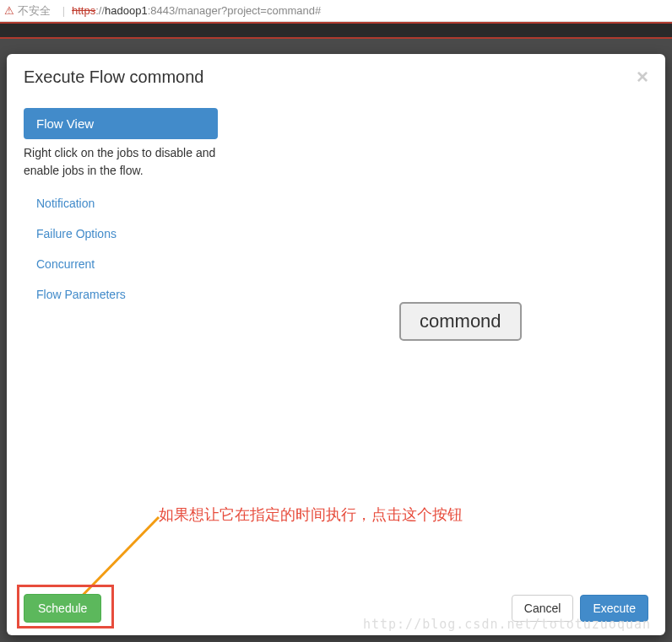 Image resolution: width=672 pixels, height=642 pixels. What do you see at coordinates (34, 10) in the screenshot?
I see `security-label: 不安全` at bounding box center [34, 10].